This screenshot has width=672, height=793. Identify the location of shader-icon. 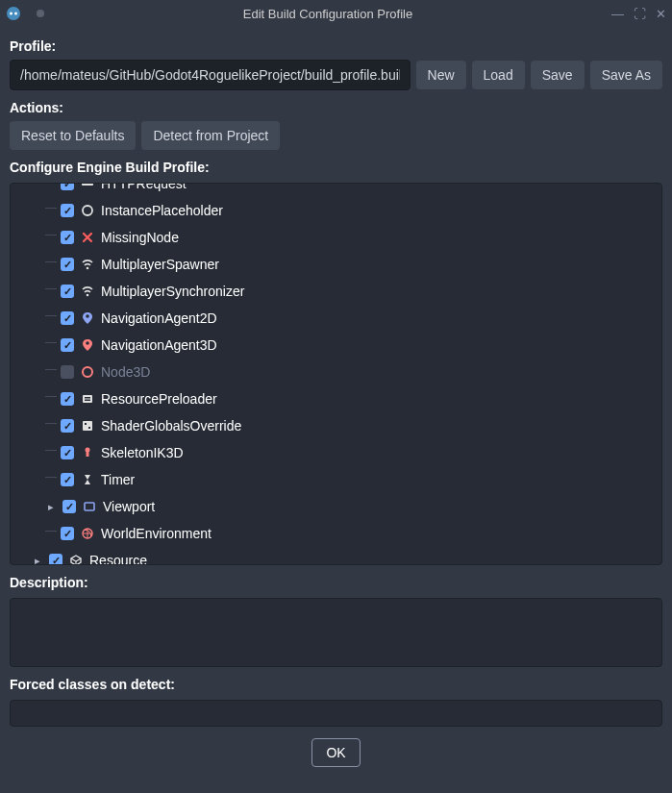
(87, 426).